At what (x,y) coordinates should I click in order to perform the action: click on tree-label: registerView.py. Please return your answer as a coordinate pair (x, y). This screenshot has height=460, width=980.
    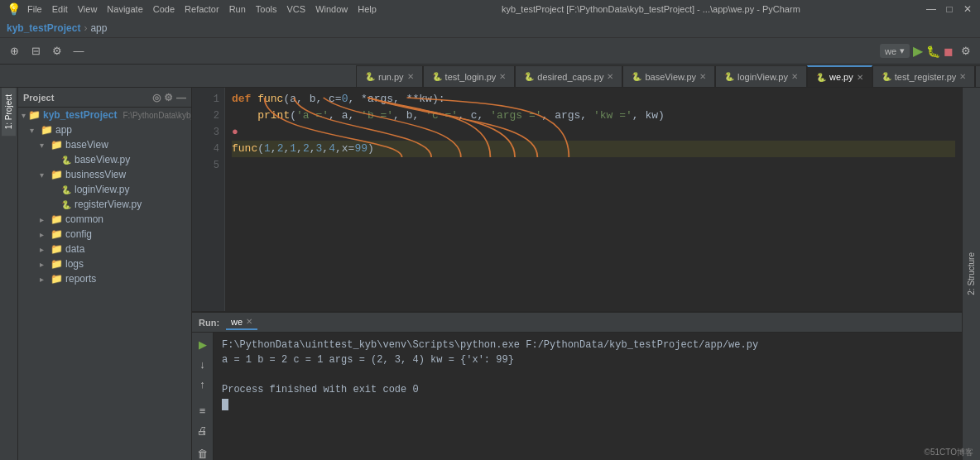
    Looking at the image, I should click on (108, 204).